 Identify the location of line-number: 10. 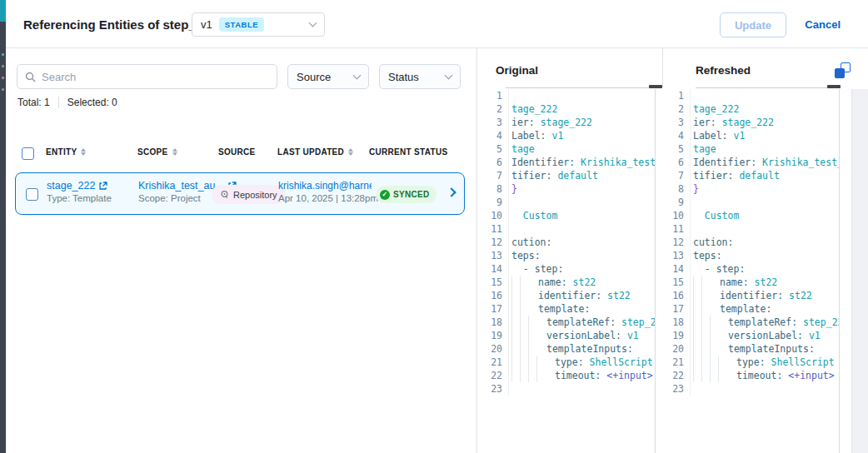
(495, 216).